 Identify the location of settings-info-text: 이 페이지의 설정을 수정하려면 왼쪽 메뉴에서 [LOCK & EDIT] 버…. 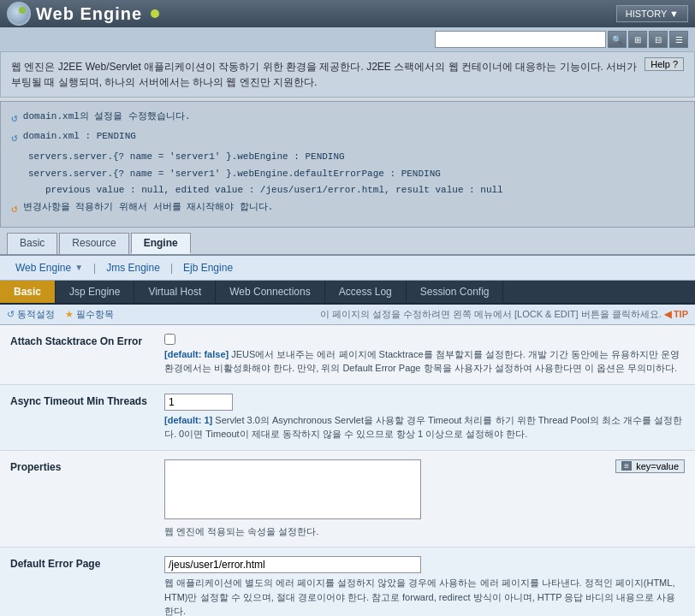
(491, 314).